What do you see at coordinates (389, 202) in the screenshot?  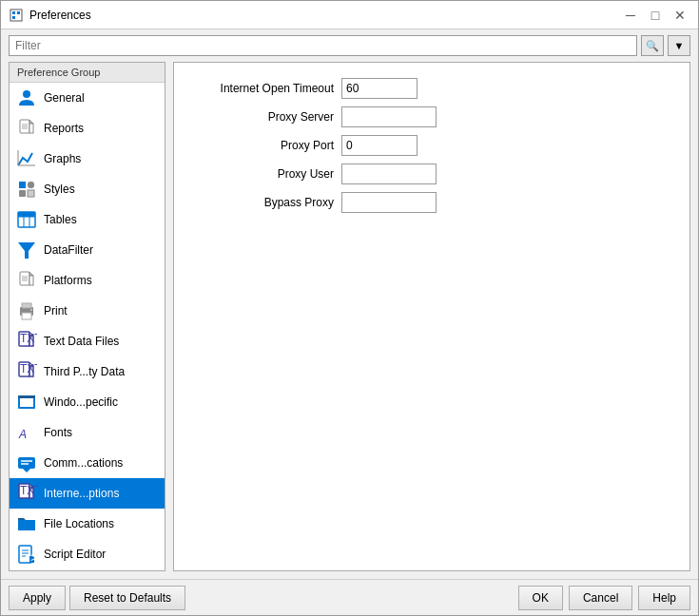 I see `input-bypass_proxy` at bounding box center [389, 202].